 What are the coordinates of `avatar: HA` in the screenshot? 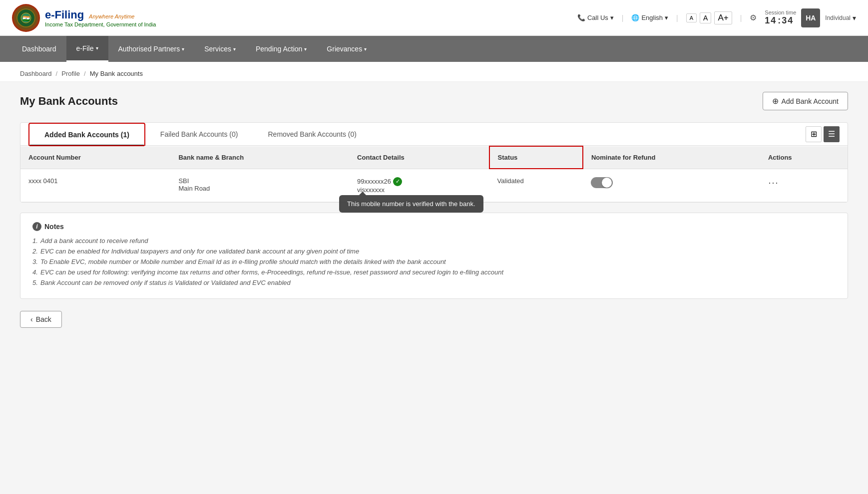 It's located at (811, 18).